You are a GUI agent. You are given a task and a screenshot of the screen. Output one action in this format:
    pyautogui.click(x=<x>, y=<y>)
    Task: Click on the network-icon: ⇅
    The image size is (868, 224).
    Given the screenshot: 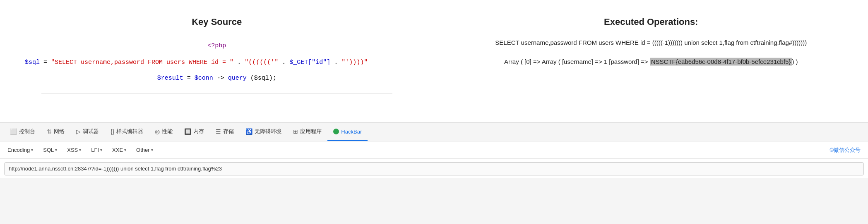 What is the action you would take?
    pyautogui.click(x=49, y=131)
    